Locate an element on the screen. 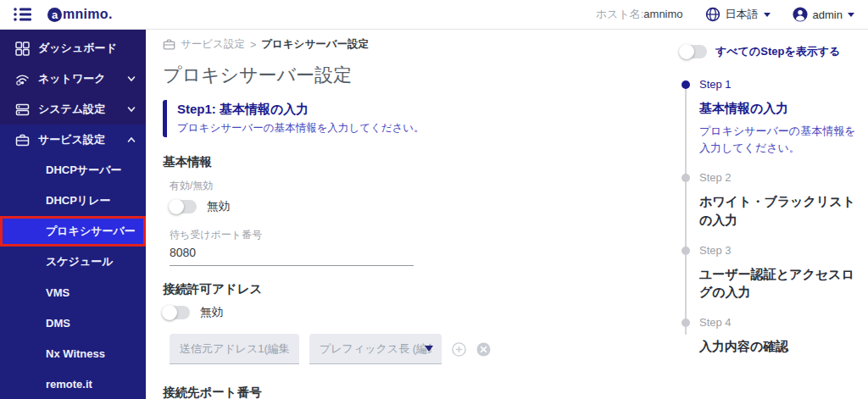 The width and height of the screenshot is (868, 399). show-all-steps-label: すべてのStepを表示する is located at coordinates (778, 52).